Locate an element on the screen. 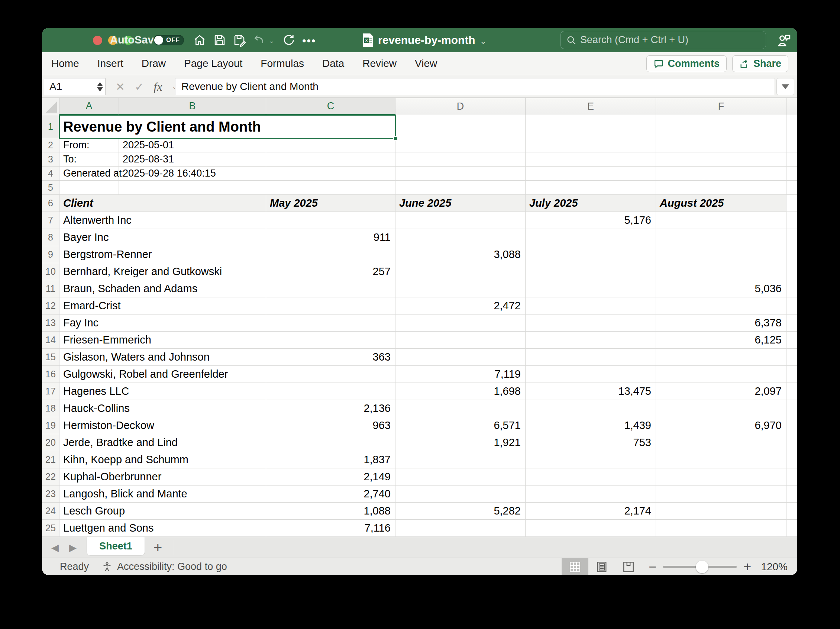 The image size is (840, 629). cell-d9: 3,088 is located at coordinates (460, 254).